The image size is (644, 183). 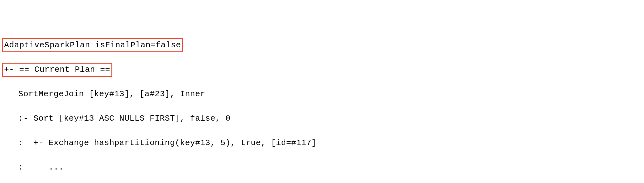 What do you see at coordinates (57, 70) in the screenshot?
I see `highlight-box-current: +- == Current Plan ==` at bounding box center [57, 70].